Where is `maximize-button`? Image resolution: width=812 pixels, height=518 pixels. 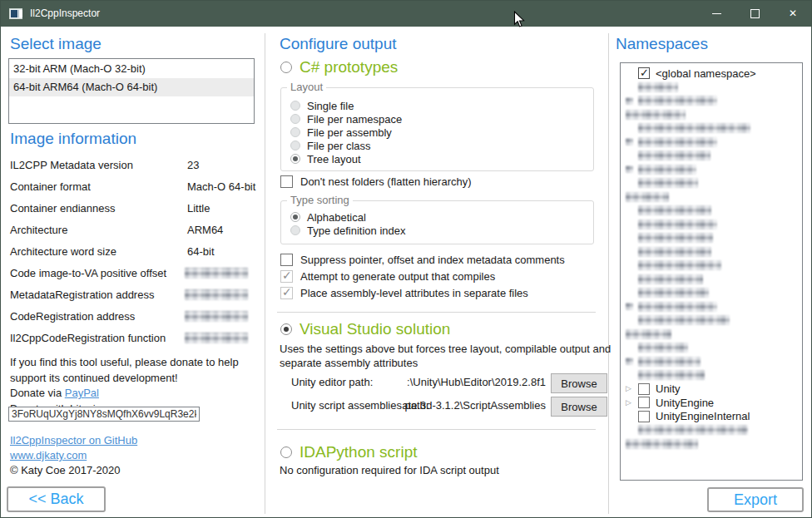
maximize-button is located at coordinates (755, 13).